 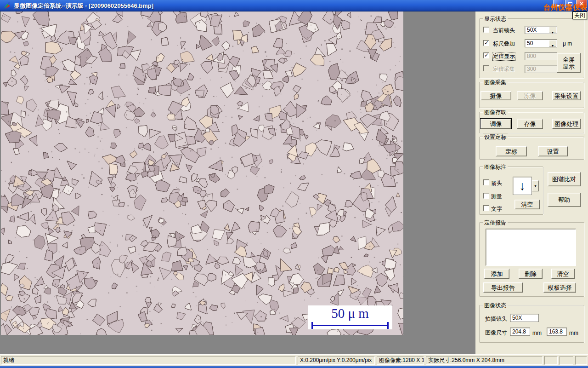 What do you see at coordinates (504, 44) in the screenshot?
I see `ruler-overlay-label: 标尺叠加` at bounding box center [504, 44].